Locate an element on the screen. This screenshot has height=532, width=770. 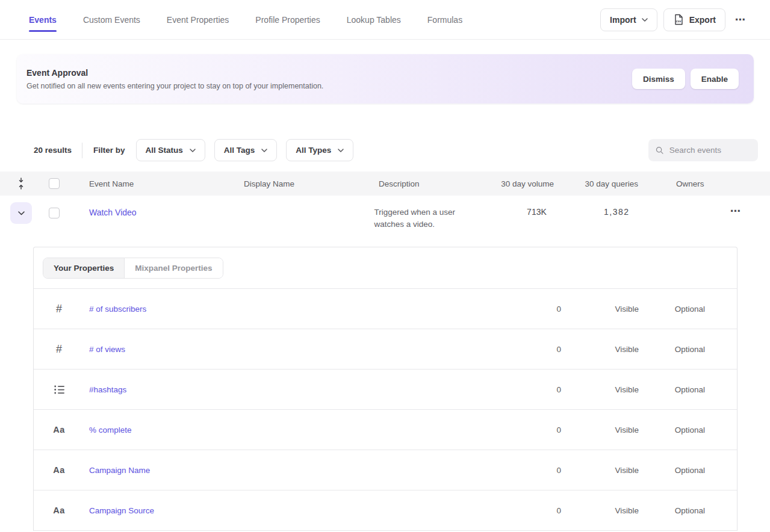
search-input is located at coordinates (710, 150).